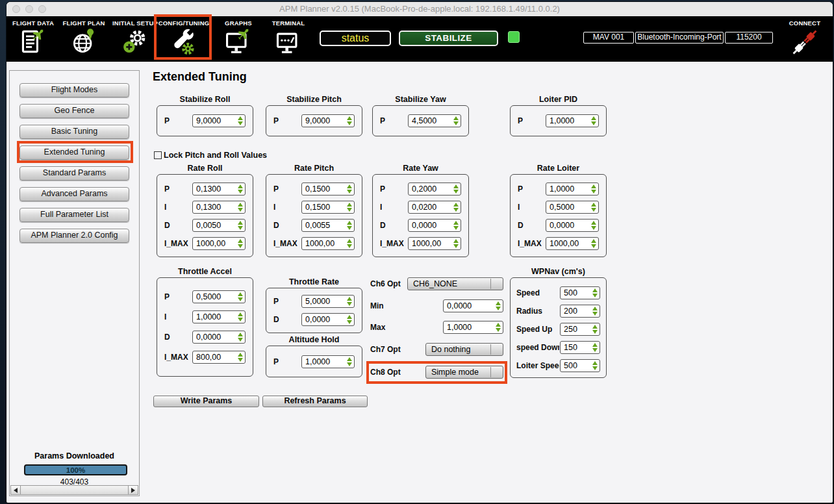  I want to click on link-port-select: Bluetooth-Incoming-Port, so click(679, 38).